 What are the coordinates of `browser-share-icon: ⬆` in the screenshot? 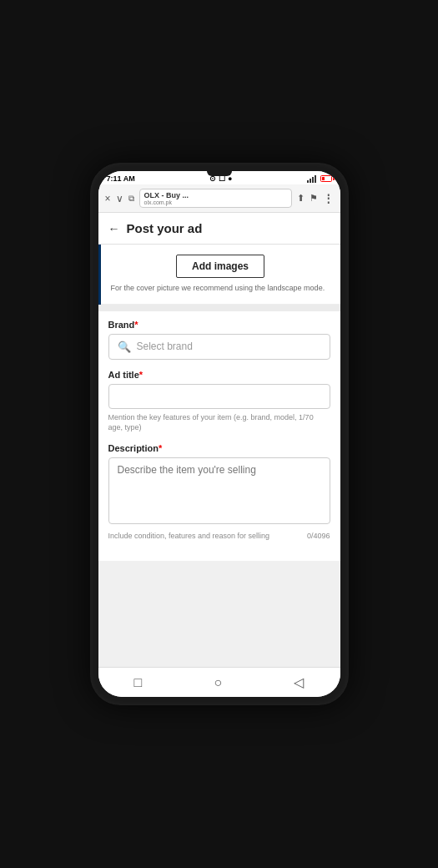 It's located at (300, 199).